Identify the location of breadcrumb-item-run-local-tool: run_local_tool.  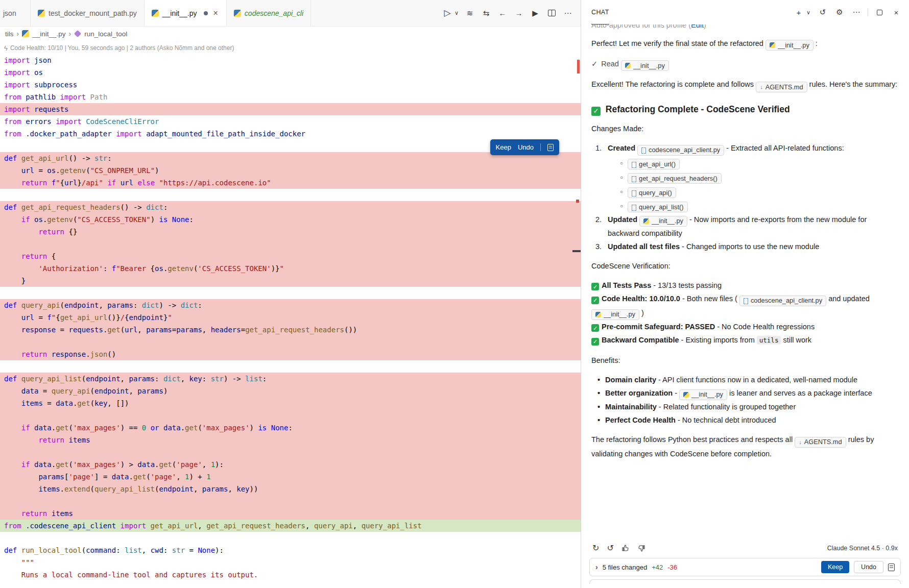
(106, 34).